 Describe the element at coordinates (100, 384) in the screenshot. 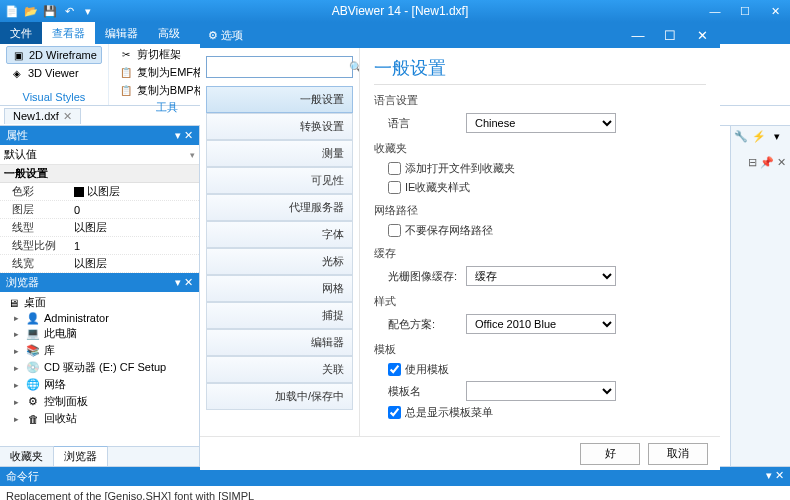

I see `tree-item: ▸🌐网络` at that location.